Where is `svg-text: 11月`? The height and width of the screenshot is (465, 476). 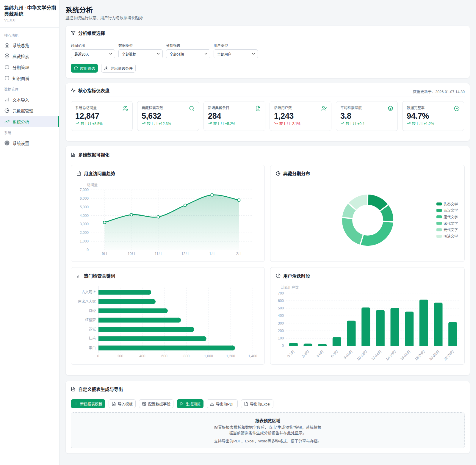
svg-text: 11月 is located at coordinates (158, 254).